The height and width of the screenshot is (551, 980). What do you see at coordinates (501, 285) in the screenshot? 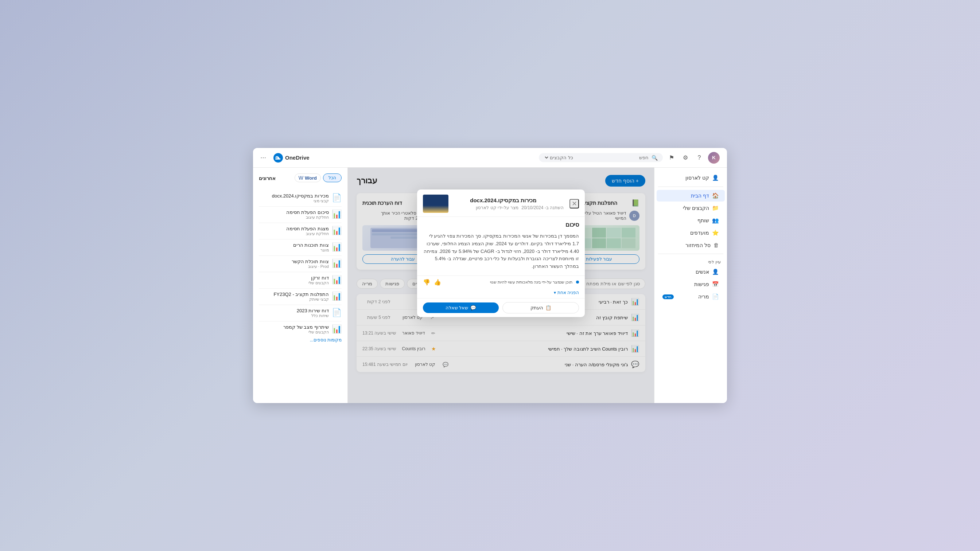
I see `modal-overlay: ✕ מכירות במקסיקו.2024.docx השתנה ב- 20/1…` at bounding box center [501, 285].